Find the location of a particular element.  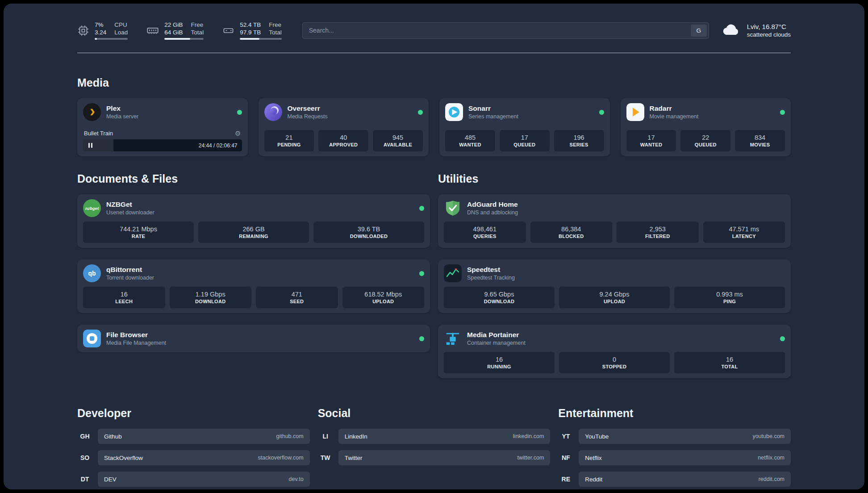

section-developer: Developer GH Github github.com SO StackO… is located at coordinates (194, 448).